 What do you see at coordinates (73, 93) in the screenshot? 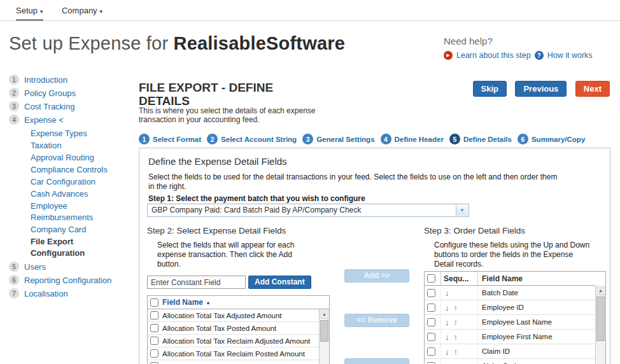
I see `sidebar-item-policy-groups: 2 Policy Groups` at bounding box center [73, 93].